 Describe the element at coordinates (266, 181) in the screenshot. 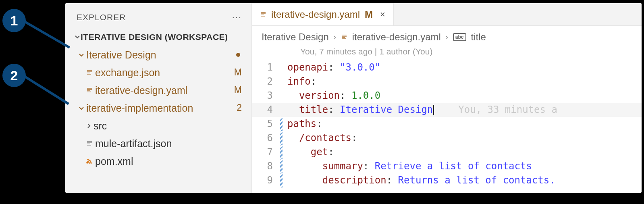

I see `line-number: 9` at that location.